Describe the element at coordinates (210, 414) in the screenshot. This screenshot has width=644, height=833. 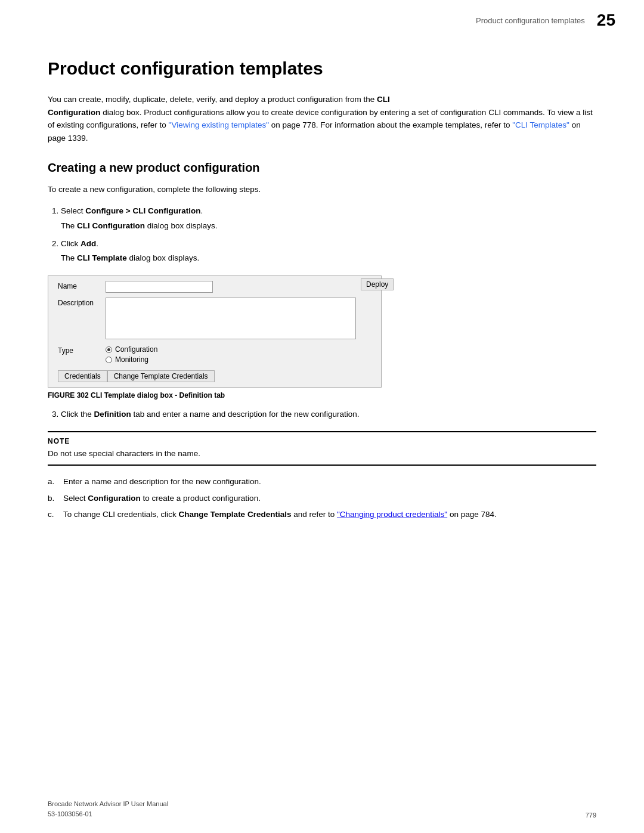
I see `step-3-text: Click the Definition tab and enter a nam…` at that location.